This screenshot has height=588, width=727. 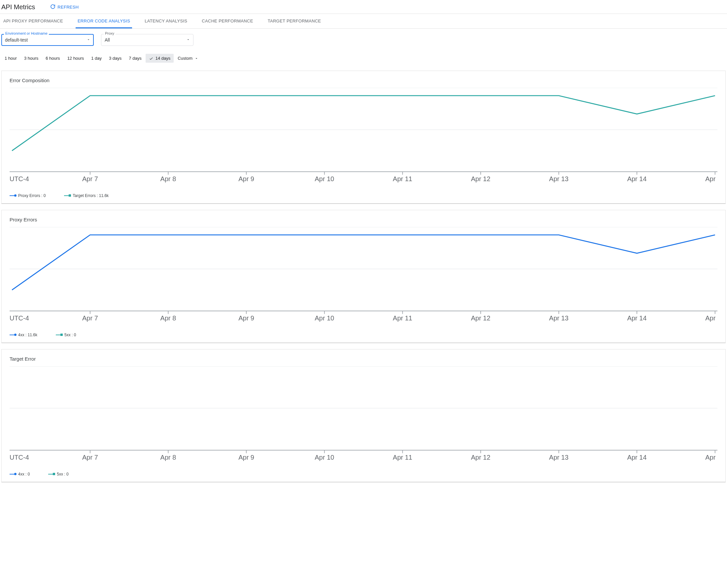 I want to click on filters-row: default-test Environment or Hostname All…, so click(x=363, y=39).